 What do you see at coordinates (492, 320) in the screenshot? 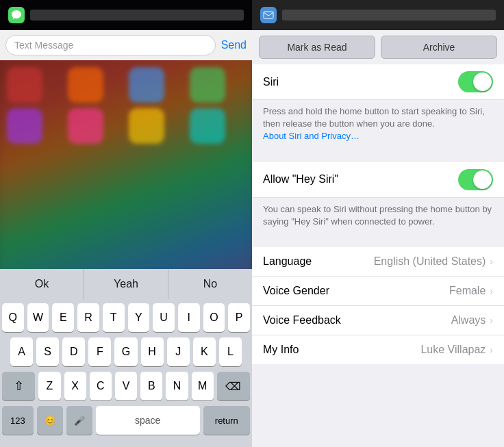
I see `voice-feedback-chevron: ›` at bounding box center [492, 320].